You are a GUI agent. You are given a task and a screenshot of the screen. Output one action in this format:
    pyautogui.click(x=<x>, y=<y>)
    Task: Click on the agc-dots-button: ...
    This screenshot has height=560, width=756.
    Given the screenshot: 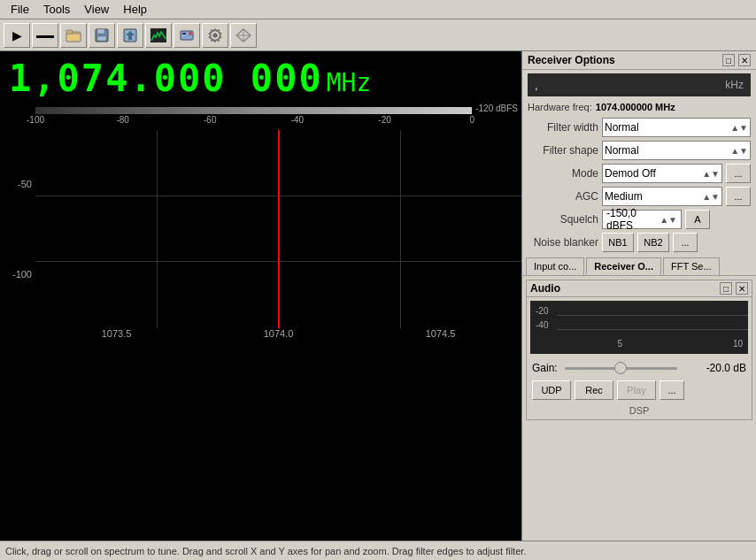 What is the action you would take?
    pyautogui.click(x=738, y=196)
    